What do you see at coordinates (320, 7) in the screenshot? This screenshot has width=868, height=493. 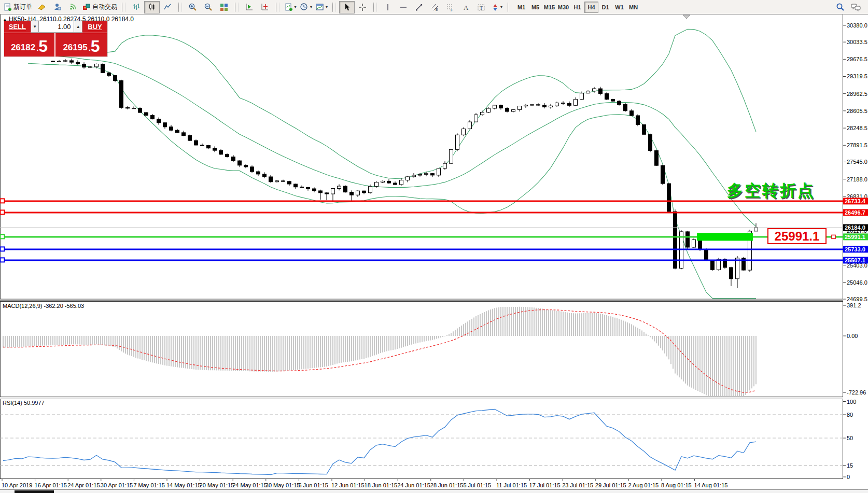 I see `template-icon` at bounding box center [320, 7].